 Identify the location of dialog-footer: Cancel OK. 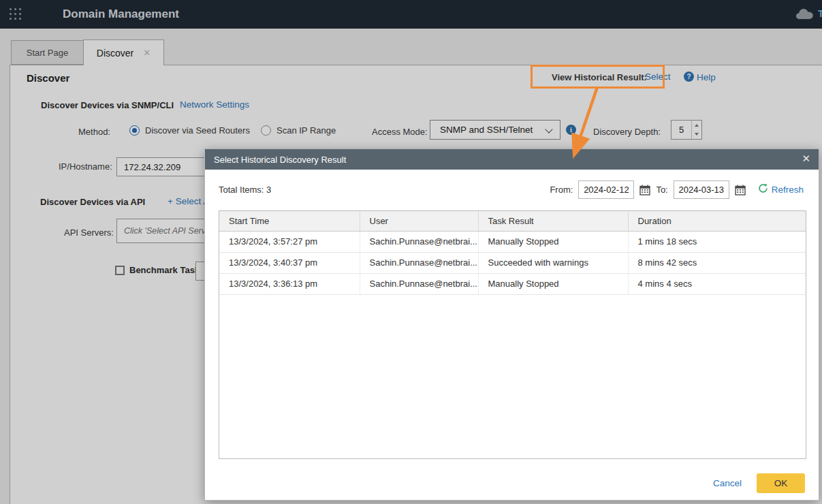
(759, 484).